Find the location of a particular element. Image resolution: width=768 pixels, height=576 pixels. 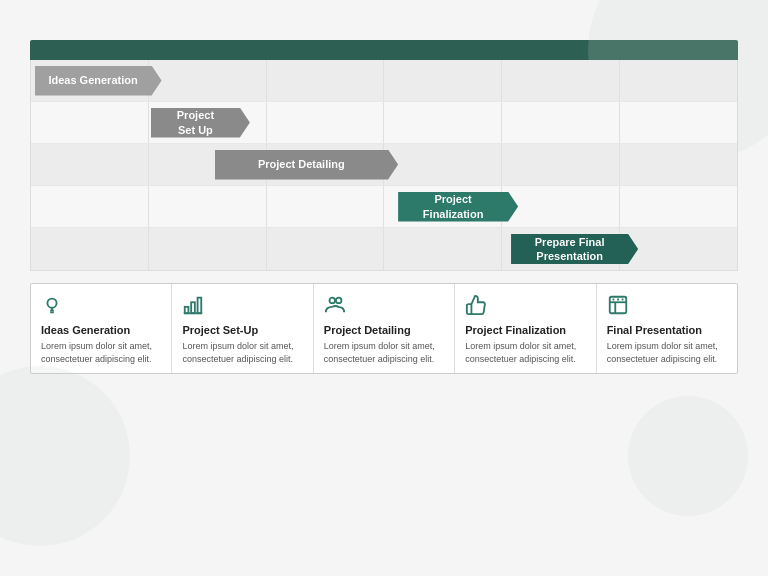

month-oct is located at coordinates (325, 50).